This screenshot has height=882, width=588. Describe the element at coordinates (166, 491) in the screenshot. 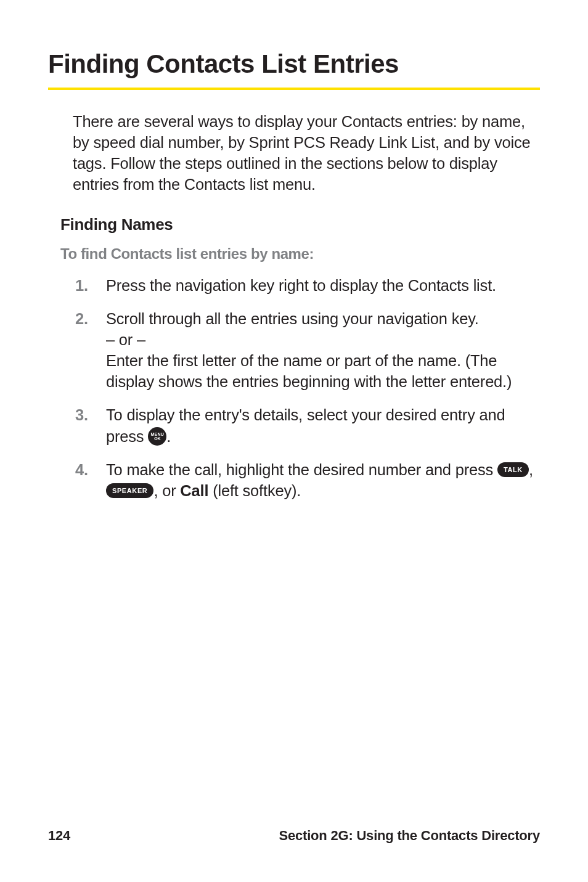

I see `sep2: , or` at that location.